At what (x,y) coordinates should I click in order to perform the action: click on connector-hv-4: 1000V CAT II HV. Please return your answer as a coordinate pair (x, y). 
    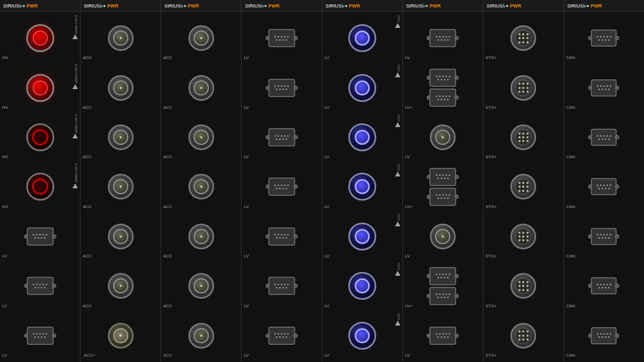
    Looking at the image, I should click on (40, 187).